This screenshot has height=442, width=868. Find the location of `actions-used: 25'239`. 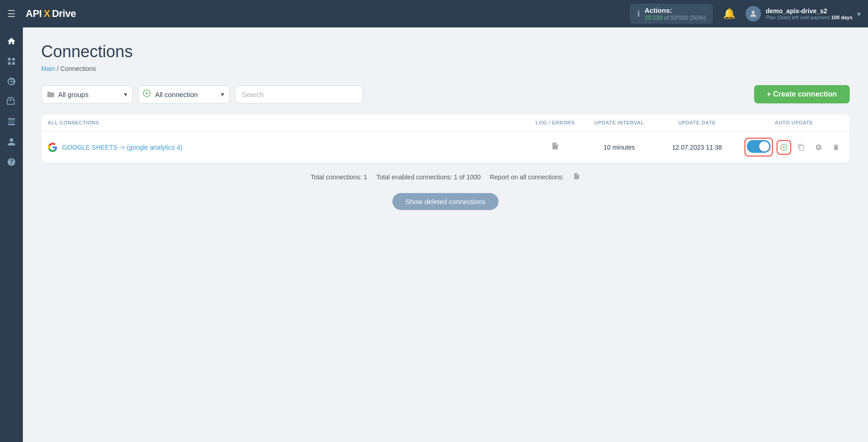

actions-used: 25'239 is located at coordinates (654, 17).